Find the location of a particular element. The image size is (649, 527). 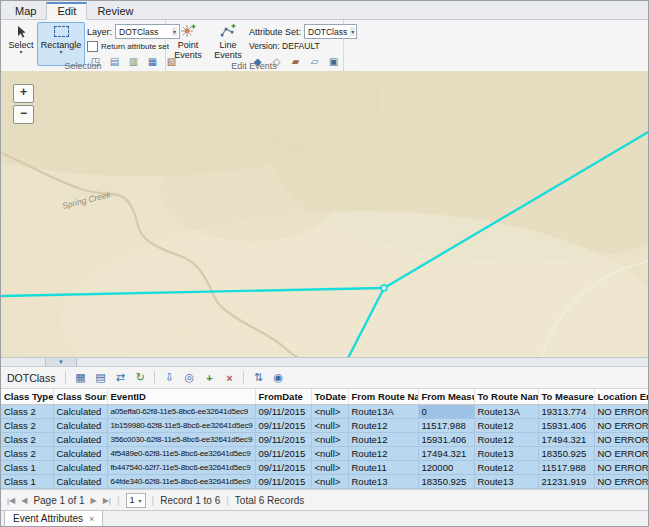

attribute-set-label: Attribute Set: is located at coordinates (275, 32).